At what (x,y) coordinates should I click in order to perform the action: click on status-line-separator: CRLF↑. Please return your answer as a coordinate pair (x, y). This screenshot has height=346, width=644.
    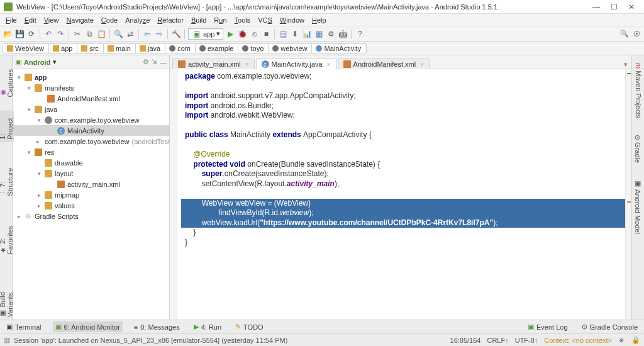
    Looking at the image, I should click on (497, 340).